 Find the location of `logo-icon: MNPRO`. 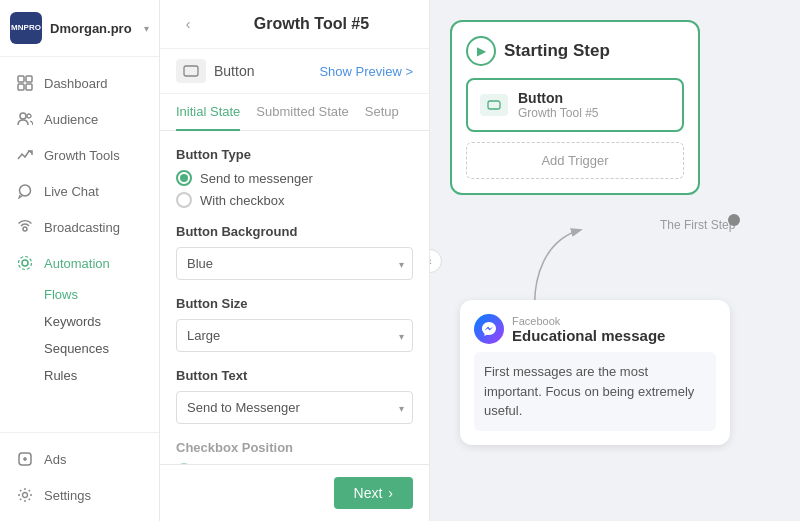

logo-icon: MNPRO is located at coordinates (26, 28).